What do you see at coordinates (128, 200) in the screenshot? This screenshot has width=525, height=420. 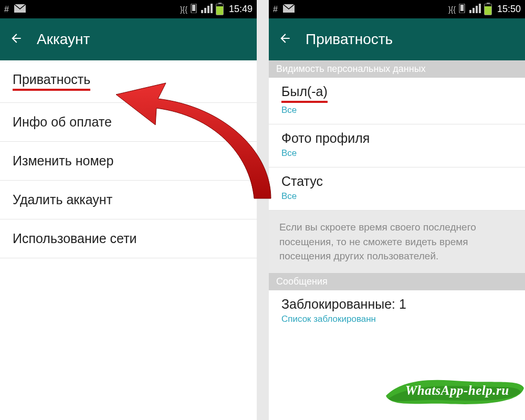 I see `item-delete-account: Удалить аккаунт` at bounding box center [128, 200].